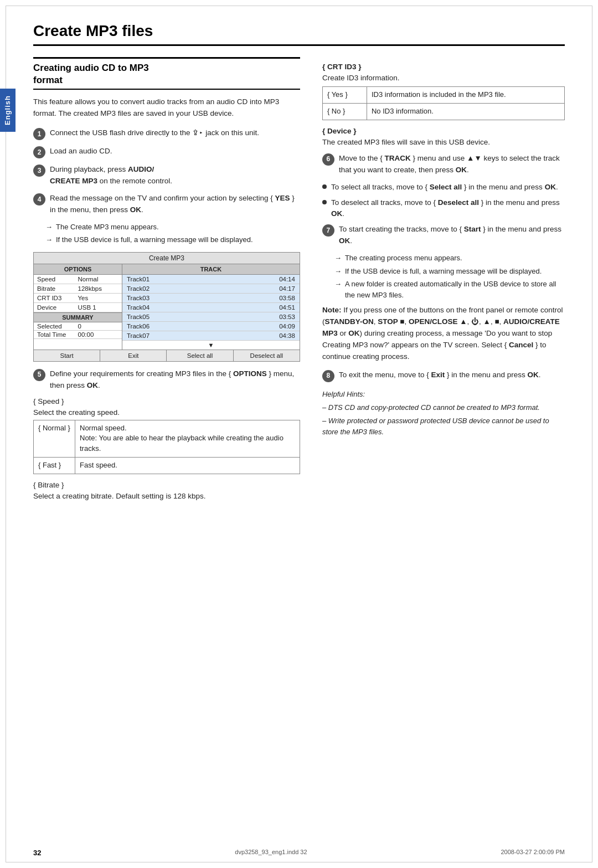 The width and height of the screenshot is (598, 868). What do you see at coordinates (465, 111) in the screenshot?
I see `crt-id3-no-val: No ID3 information.` at bounding box center [465, 111].